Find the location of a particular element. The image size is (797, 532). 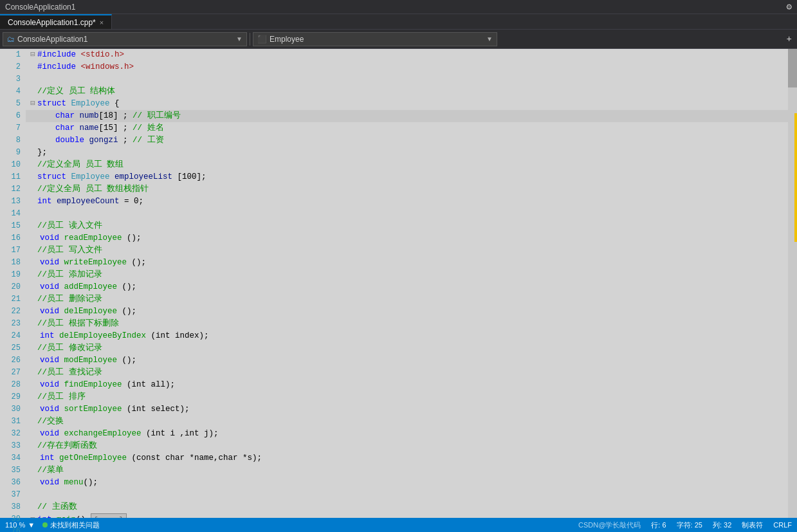

code-line: char numb[18] ; // 职工编号 is located at coordinates (407, 116).